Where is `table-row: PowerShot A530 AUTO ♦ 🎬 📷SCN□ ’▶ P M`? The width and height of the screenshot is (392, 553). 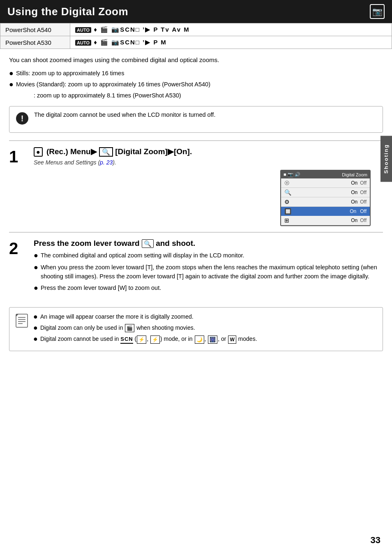 table-row: PowerShot A530 AUTO ♦ 🎬 📷SCN□ ’▶ P M is located at coordinates (196, 43).